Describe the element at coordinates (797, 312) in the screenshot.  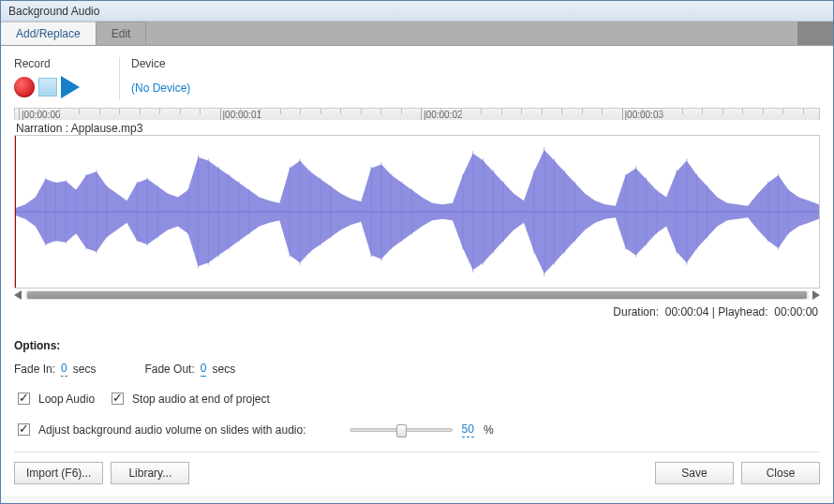
I see `playhead-value: 00:00:00` at that location.